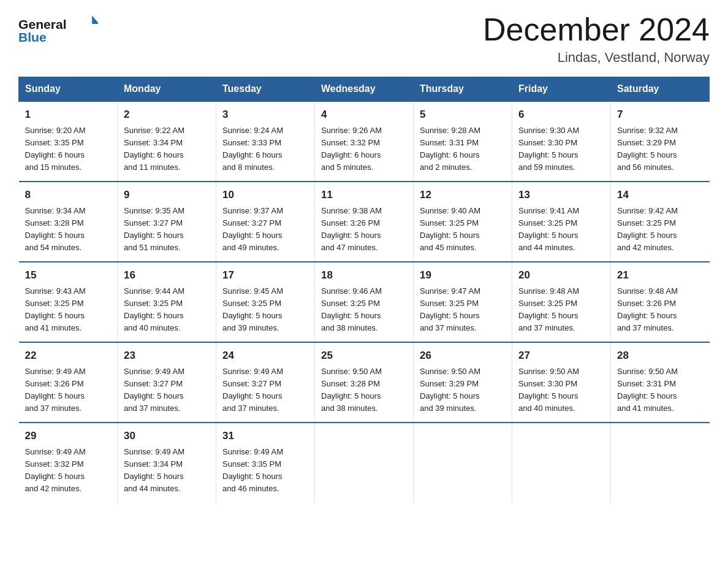  Describe the element at coordinates (69, 462) in the screenshot. I see `table-row: 29Sunrise: 9:49 AM Sunset: 3:32 PM Dayli…` at that location.